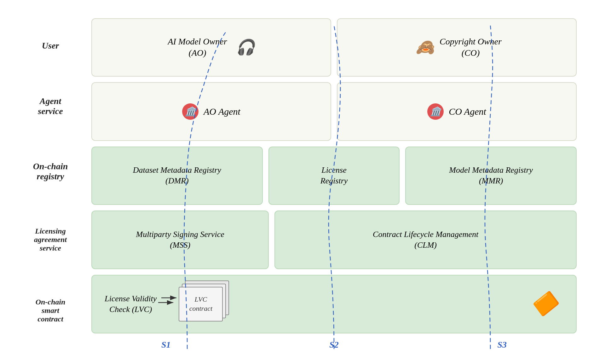 This screenshot has width=605, height=364. I want to click on row-smart-contract: License ValidityCheck (LVC), so click(334, 304).